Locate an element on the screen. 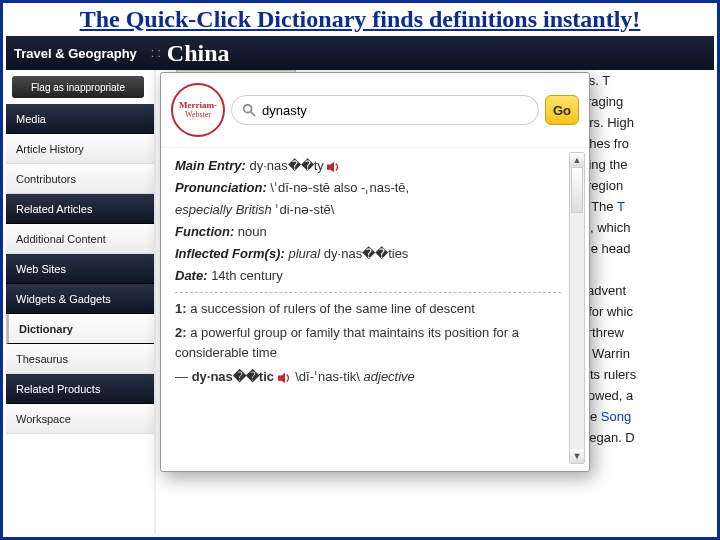  main-entry-value: dy·nas��ty is located at coordinates (286, 166).